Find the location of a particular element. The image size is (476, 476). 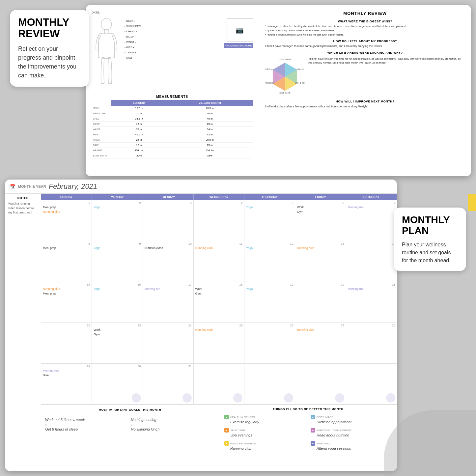

day-number: 11 is located at coordinates (219, 244).